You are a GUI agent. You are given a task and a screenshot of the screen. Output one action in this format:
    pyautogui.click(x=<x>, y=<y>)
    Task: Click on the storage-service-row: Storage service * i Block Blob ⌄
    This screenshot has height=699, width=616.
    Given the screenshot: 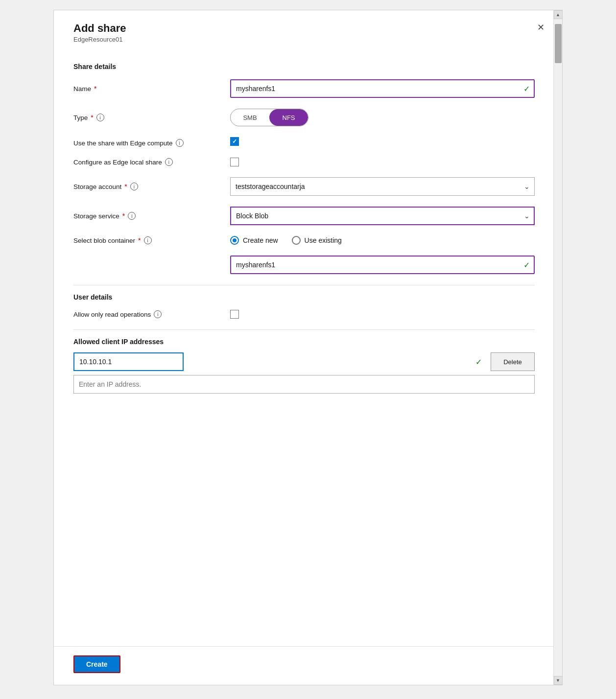 What is the action you would take?
    pyautogui.click(x=304, y=216)
    